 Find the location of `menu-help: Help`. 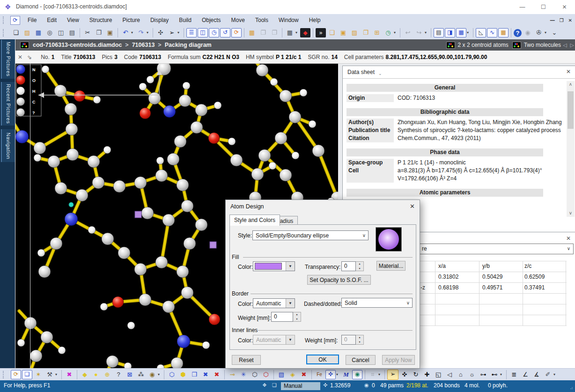

menu-help: Help is located at coordinates (315, 20).